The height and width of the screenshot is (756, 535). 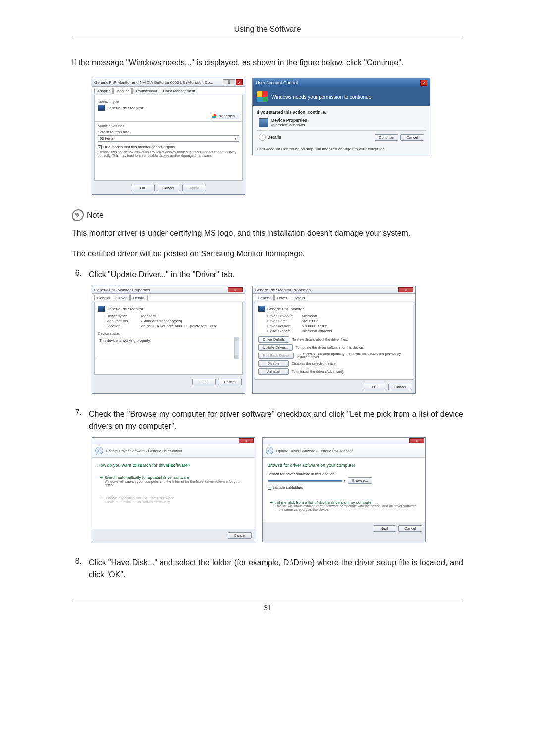 I want to click on note-icon: ✎, so click(x=78, y=215).